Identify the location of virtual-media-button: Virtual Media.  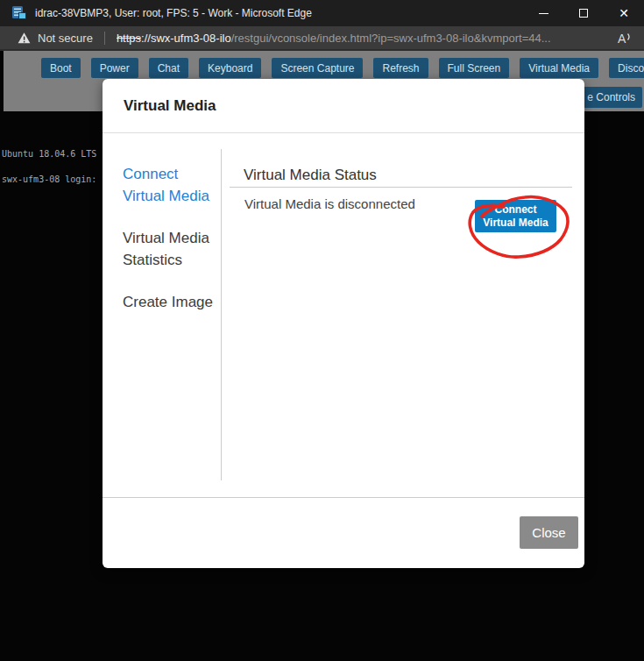
(559, 68).